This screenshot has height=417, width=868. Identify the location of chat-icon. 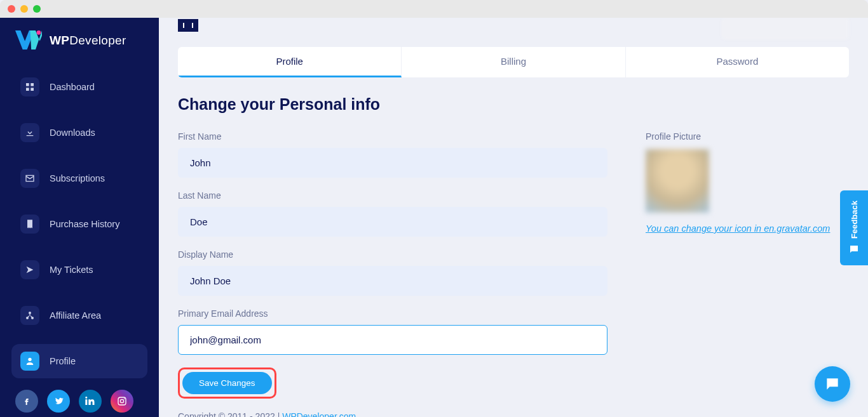
(854, 249).